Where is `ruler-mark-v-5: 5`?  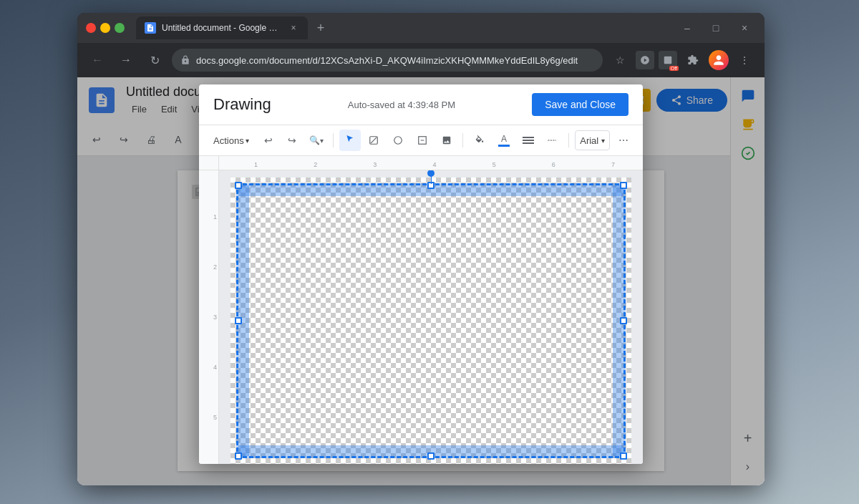 ruler-mark-v-5: 5 is located at coordinates (215, 439).